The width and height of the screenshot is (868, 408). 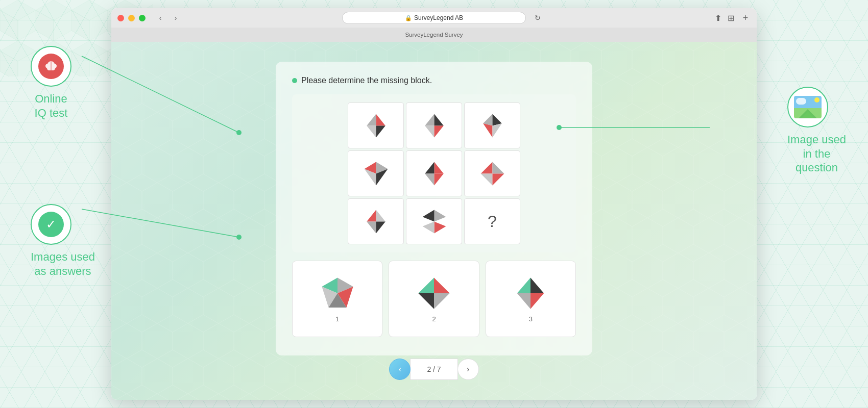 What do you see at coordinates (434, 299) in the screenshot?
I see `answer-option-2: 2` at bounding box center [434, 299].